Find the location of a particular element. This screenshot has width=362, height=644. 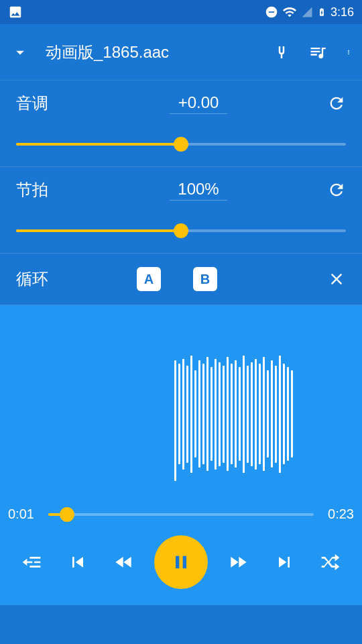

queue-button is located at coordinates (32, 562).